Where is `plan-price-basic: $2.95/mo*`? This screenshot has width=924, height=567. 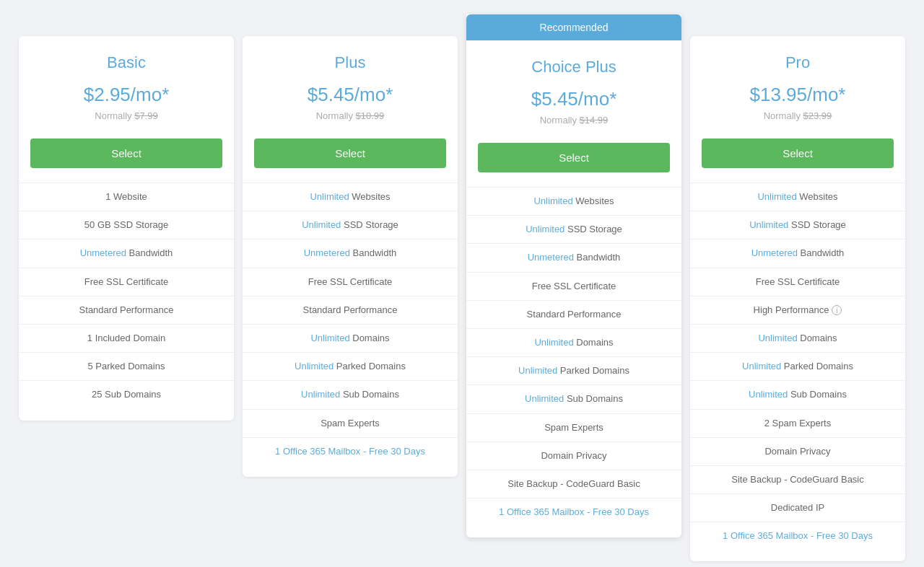 plan-price-basic: $2.95/mo* is located at coordinates (126, 95).